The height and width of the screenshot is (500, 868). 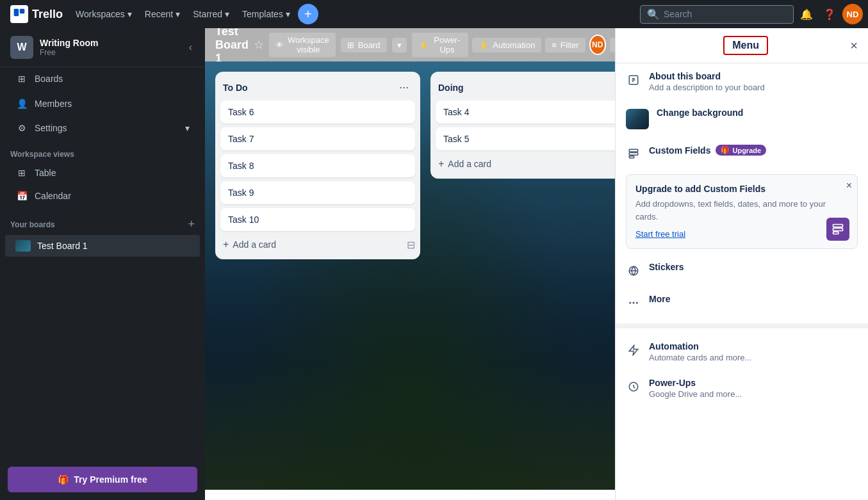 I want to click on help-btn: ❓, so click(x=830, y=14).